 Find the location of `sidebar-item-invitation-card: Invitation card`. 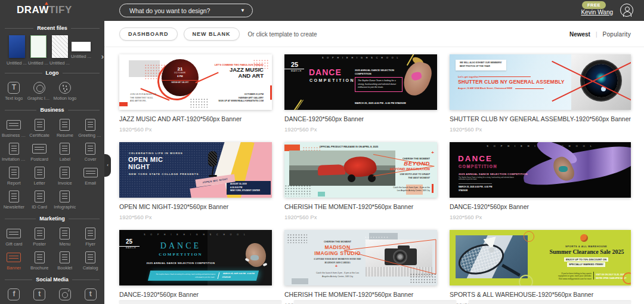

sidebar-item-invitation-card: Invitation card is located at coordinates (14, 152).